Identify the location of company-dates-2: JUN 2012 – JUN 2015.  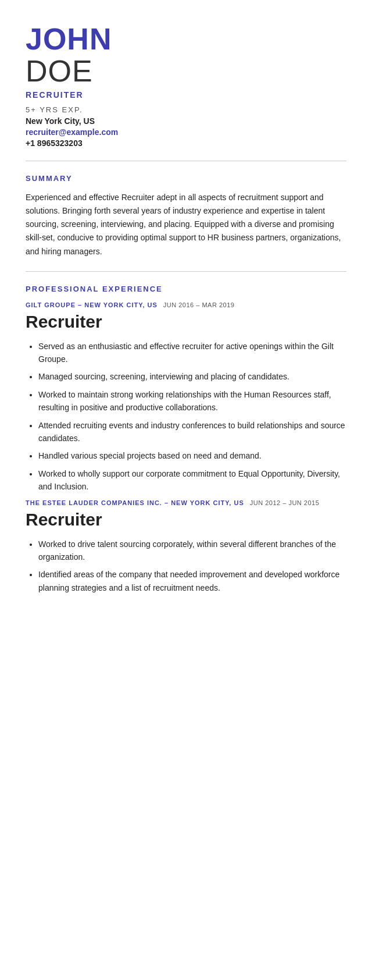
(285, 503).